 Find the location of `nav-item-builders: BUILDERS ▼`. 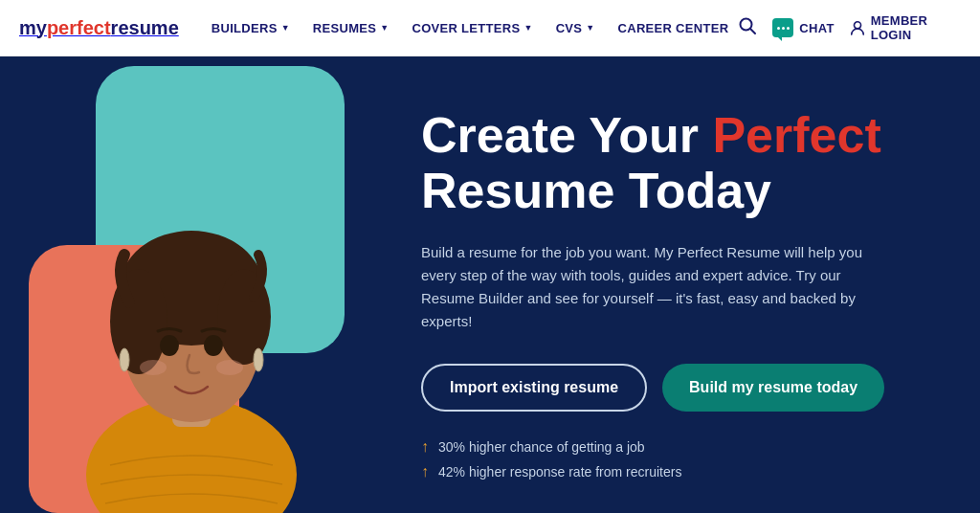

nav-item-builders: BUILDERS ▼ is located at coordinates (251, 29).